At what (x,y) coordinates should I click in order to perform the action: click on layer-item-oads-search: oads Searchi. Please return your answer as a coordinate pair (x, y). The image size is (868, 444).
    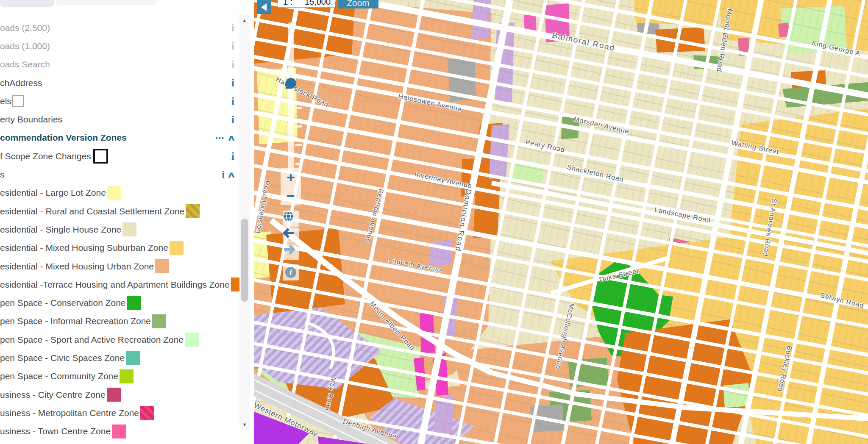
    Looking at the image, I should click on (120, 64).